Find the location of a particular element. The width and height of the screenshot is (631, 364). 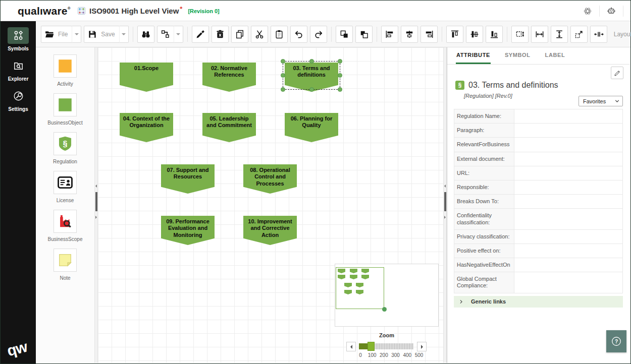

note-icon is located at coordinates (65, 260).